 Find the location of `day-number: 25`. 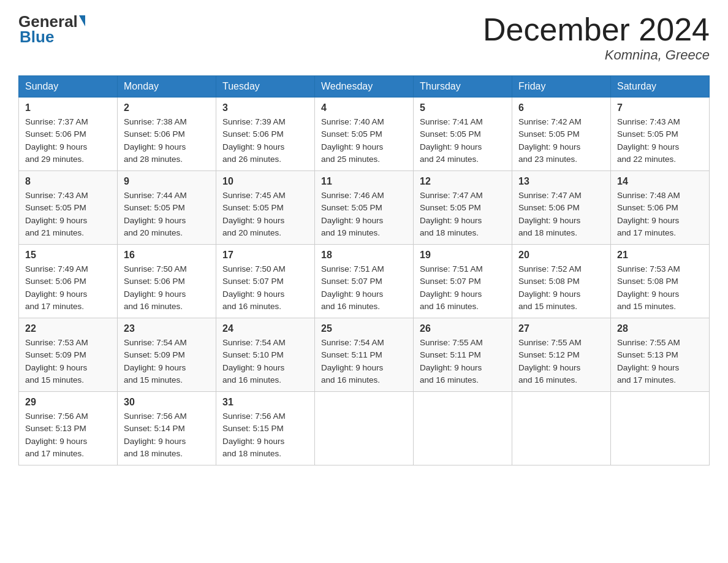

day-number: 25 is located at coordinates (364, 329).